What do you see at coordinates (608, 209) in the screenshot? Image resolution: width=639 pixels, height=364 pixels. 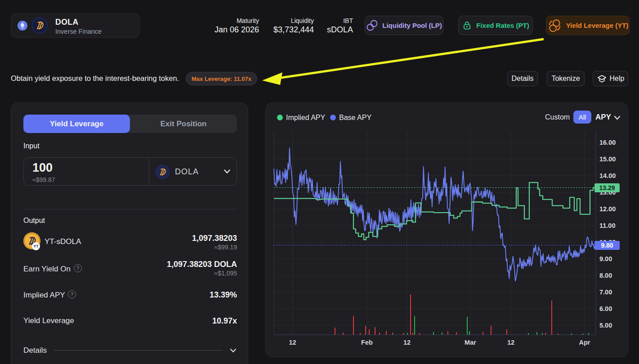 I see `svg-text: 12.00` at bounding box center [608, 209].